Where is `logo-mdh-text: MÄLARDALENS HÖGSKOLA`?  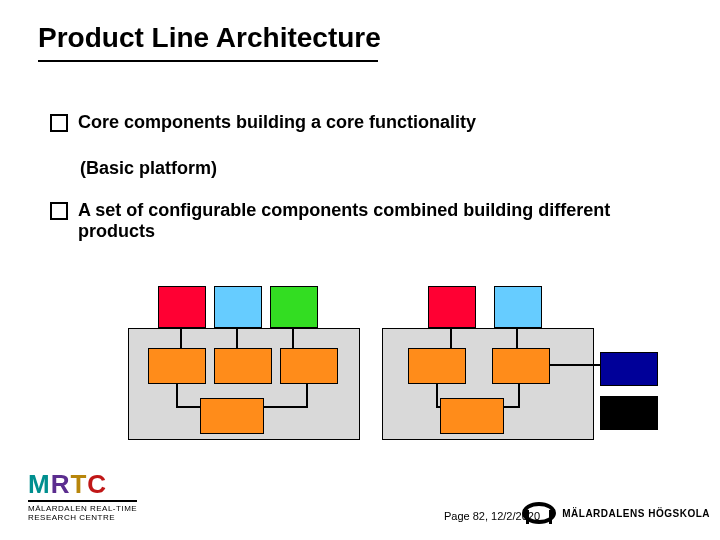 logo-mdh-text: MÄLARDALENS HÖGSKOLA is located at coordinates (636, 514).